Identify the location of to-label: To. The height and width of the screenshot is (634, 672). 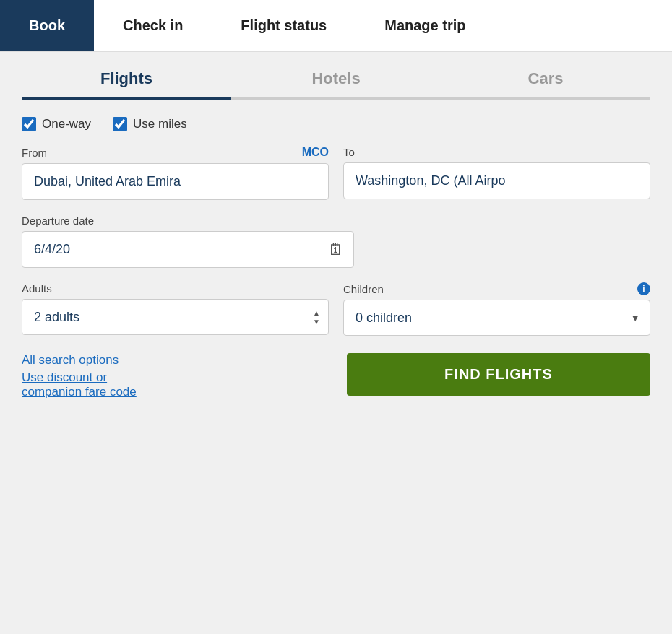
(497, 152).